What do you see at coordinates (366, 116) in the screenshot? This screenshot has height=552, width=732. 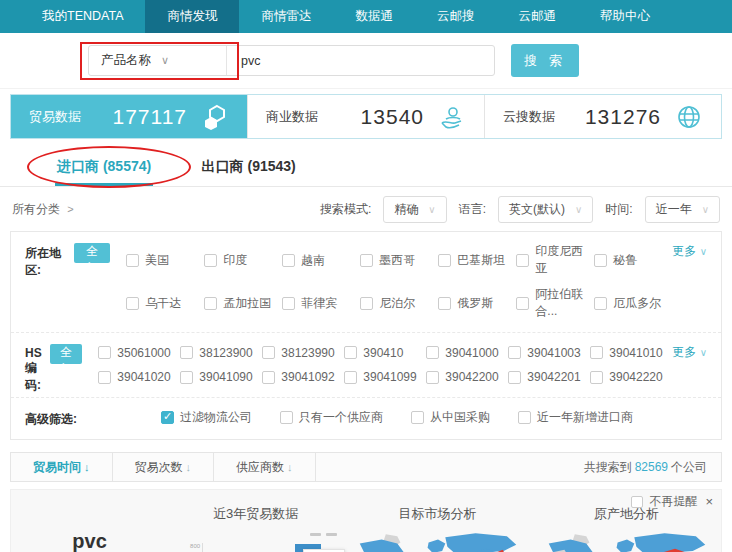 I see `stat-business-data: 商业数据 13540` at bounding box center [366, 116].